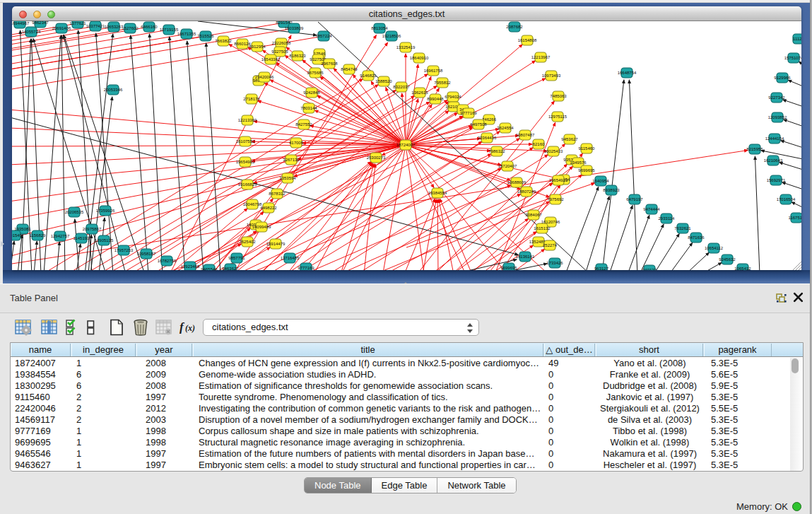  What do you see at coordinates (534, 215) in the screenshot?
I see `svg-text: 3084067` at bounding box center [534, 215].